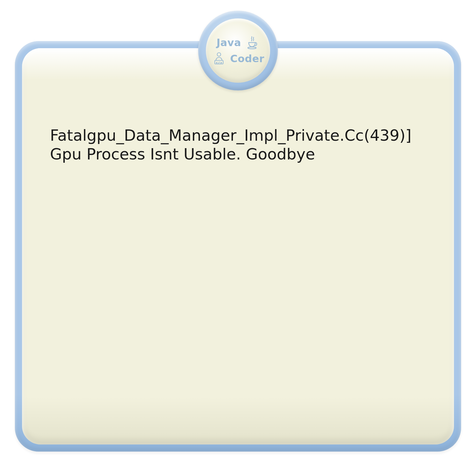 The image size is (476, 476). Describe the element at coordinates (252, 43) in the screenshot. I see `java-cup-icon` at that location.